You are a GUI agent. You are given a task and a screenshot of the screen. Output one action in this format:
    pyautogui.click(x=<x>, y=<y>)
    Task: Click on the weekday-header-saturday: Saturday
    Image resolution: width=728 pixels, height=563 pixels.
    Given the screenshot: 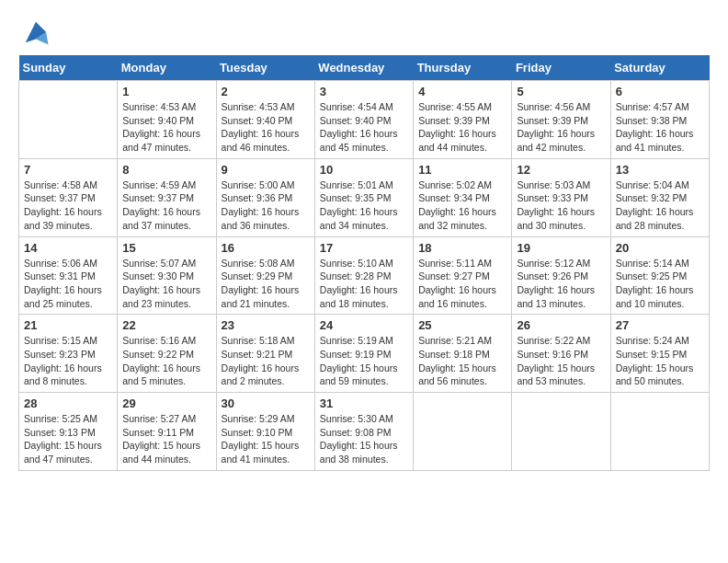 What is the action you would take?
    pyautogui.click(x=660, y=68)
    